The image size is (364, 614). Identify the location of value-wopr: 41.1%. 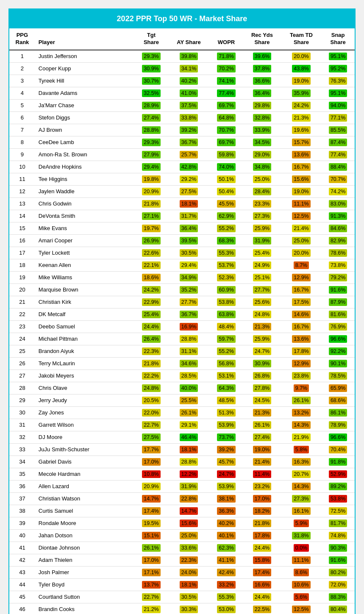
(226, 560).